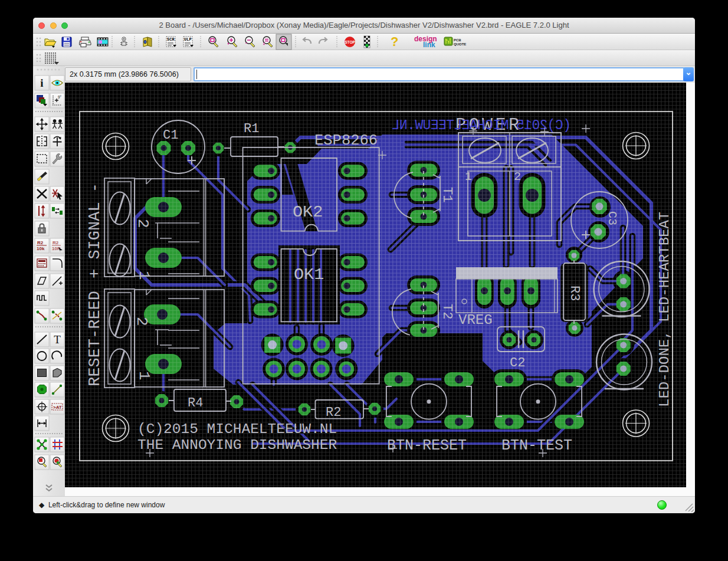  Describe the element at coordinates (41, 249) in the screenshot. I see `svg-text: 10k` at that location.